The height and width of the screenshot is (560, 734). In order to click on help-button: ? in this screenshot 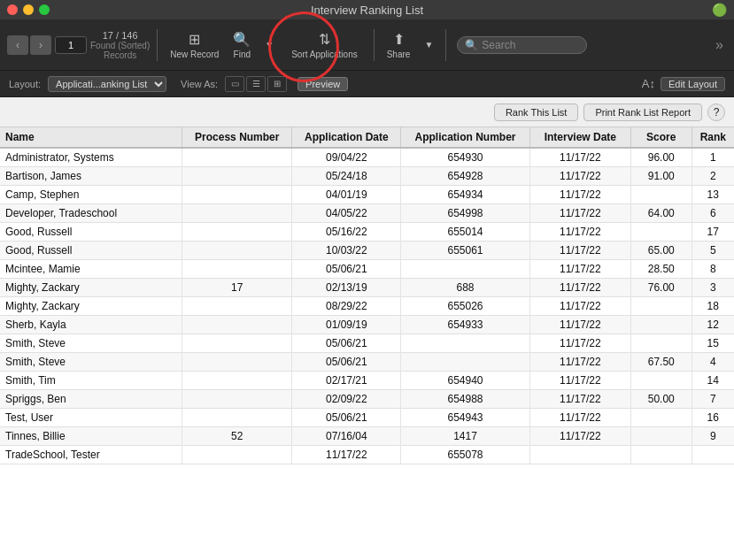, I will do `click(716, 112)`.